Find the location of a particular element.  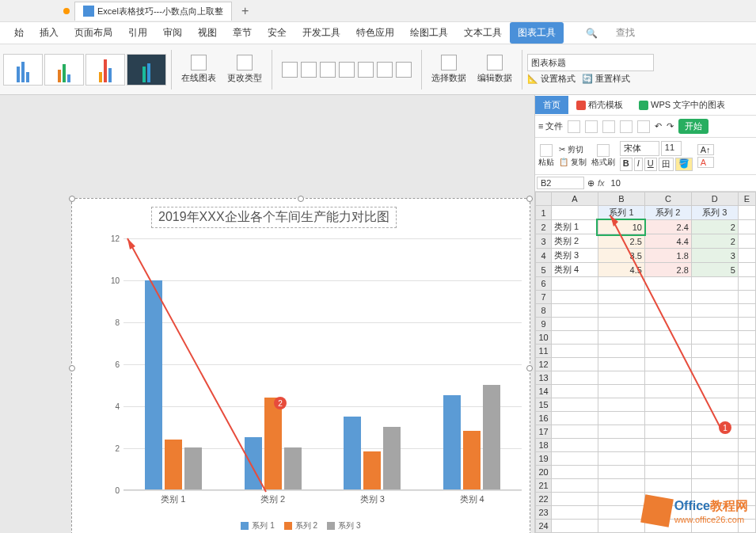

cell-reference: B2 is located at coordinates (560, 183).